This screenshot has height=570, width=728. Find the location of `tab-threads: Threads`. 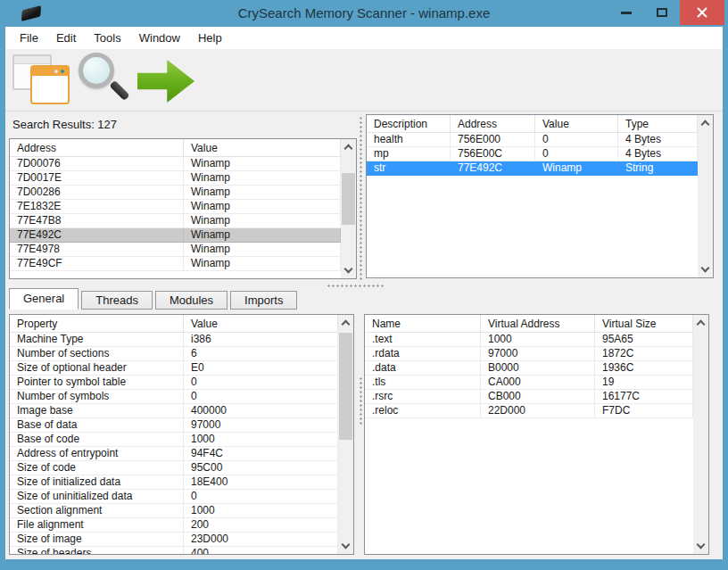

tab-threads: Threads is located at coordinates (117, 300).